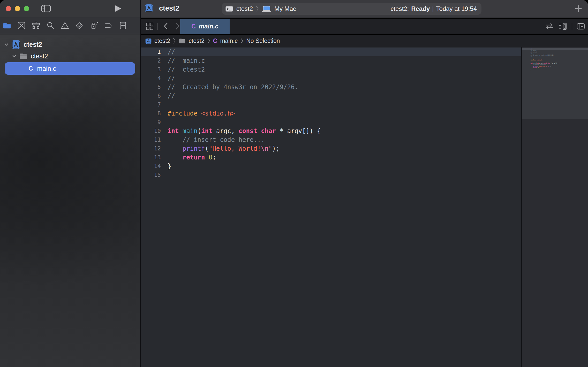 The width and height of the screenshot is (588, 367). What do you see at coordinates (331, 131) in the screenshot?
I see `code-line: 10int main(int argc, const char * argv[]…` at bounding box center [331, 131].